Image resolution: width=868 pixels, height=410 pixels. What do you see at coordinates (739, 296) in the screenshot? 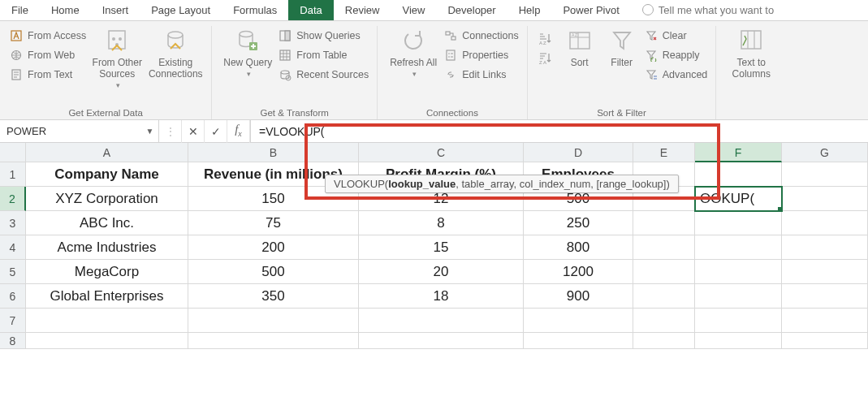
I see `cell-f6` at bounding box center [739, 296].